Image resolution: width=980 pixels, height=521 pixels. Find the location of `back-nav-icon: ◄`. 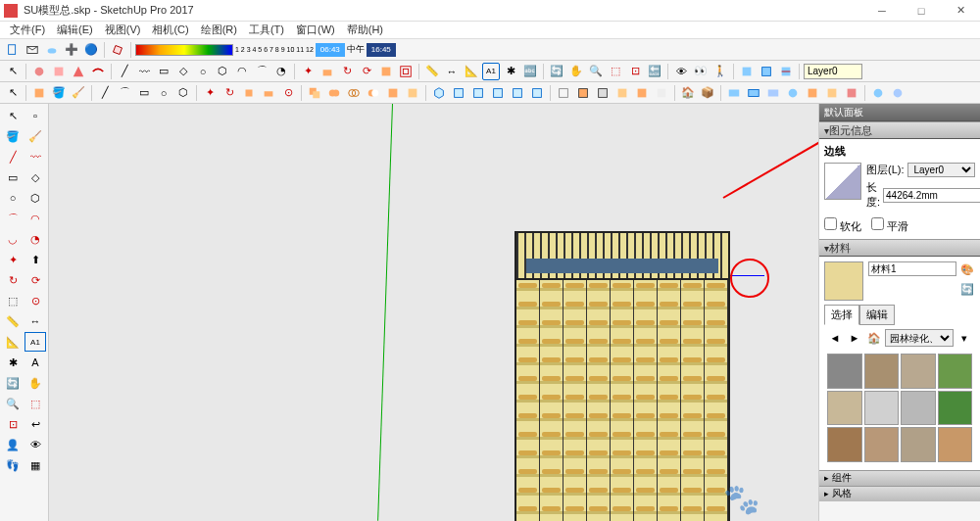

back-nav-icon: ◄ is located at coordinates (835, 338).